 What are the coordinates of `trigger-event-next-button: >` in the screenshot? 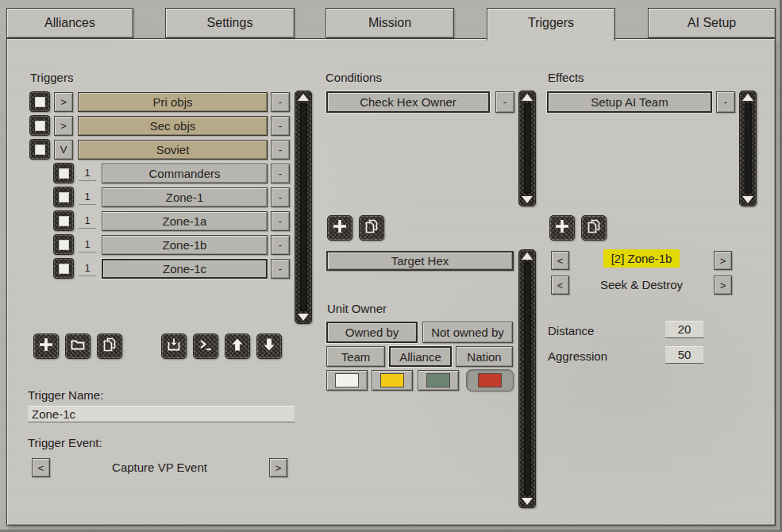 It's located at (278, 468).